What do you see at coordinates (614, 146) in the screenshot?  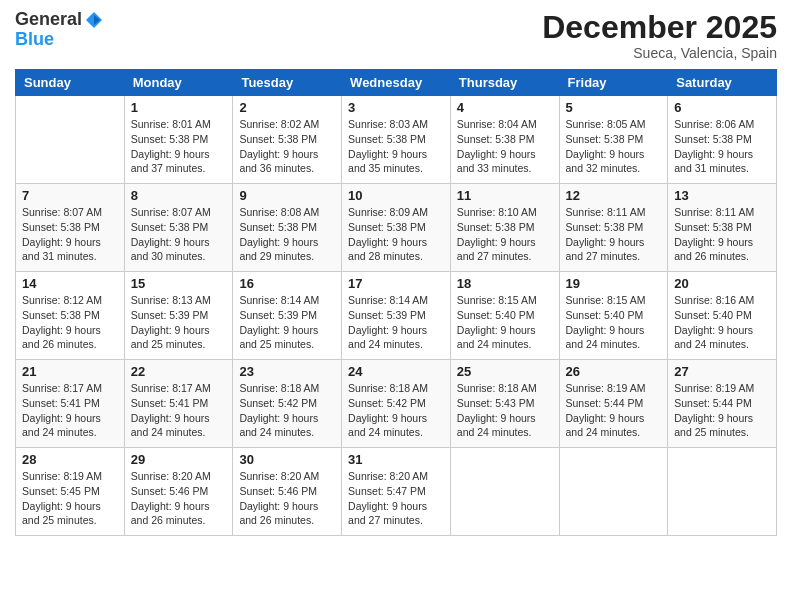 I see `day-info: Sunrise: 8:05 AMSunset: 5:38 PMDaylight:…` at bounding box center [614, 146].